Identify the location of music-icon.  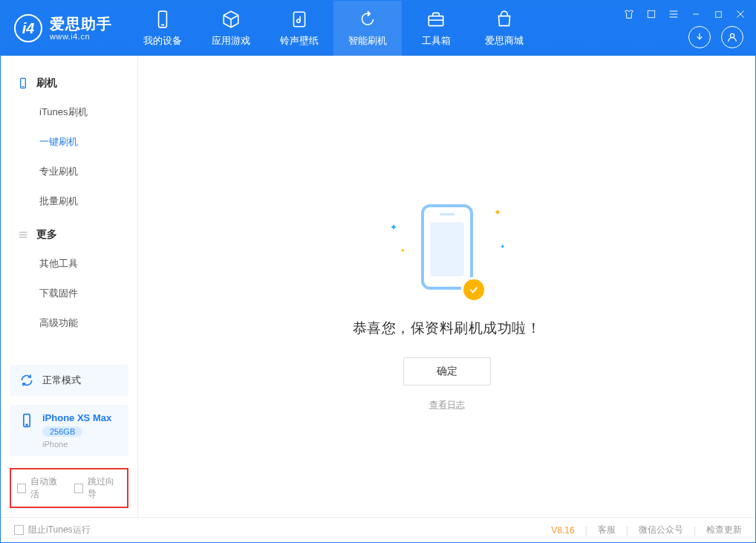
(299, 19).